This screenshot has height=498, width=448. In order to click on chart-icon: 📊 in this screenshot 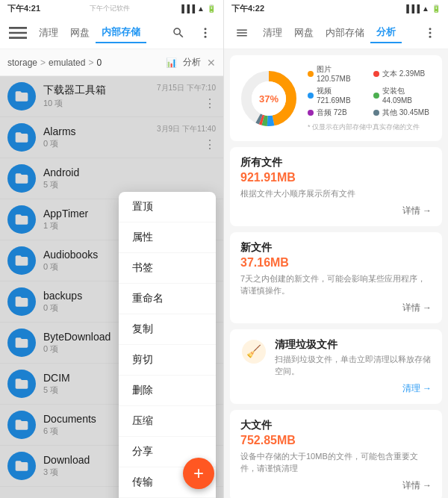, I will do `click(172, 63)`.